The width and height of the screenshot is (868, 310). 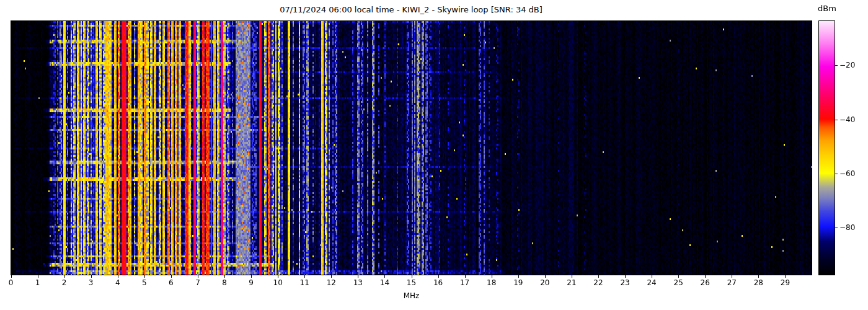 What do you see at coordinates (11, 283) in the screenshot?
I see `x-tick-label: 0` at bounding box center [11, 283].